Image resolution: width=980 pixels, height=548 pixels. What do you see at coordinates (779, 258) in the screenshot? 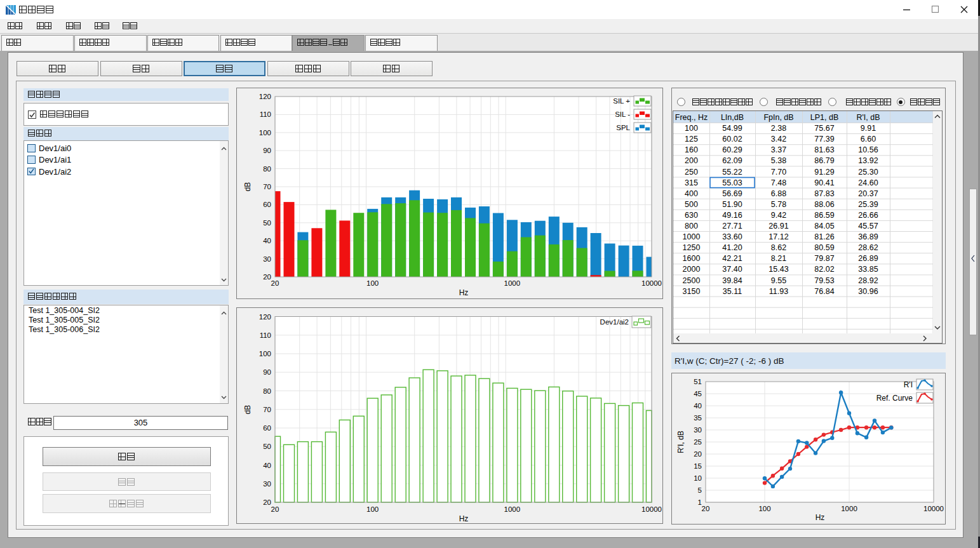
I see `svg-text: 8.21` at bounding box center [779, 258].